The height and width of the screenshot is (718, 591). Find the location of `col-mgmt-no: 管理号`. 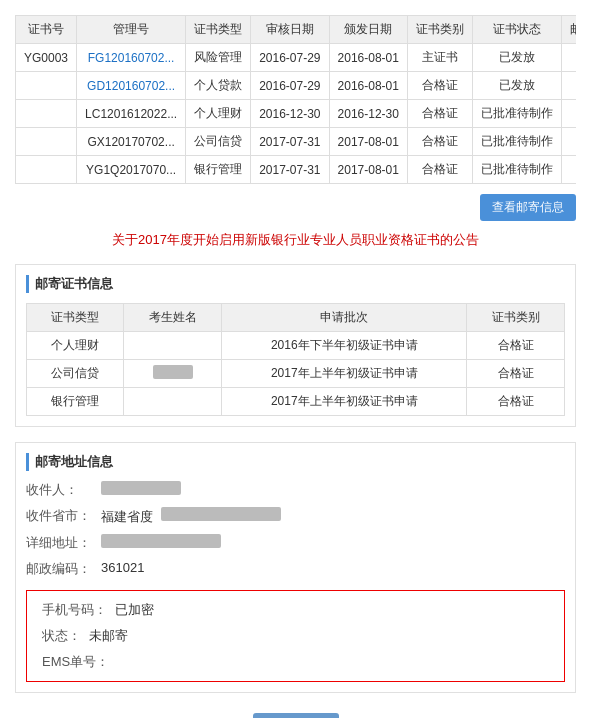

col-mgmt-no: 管理号 is located at coordinates (132, 30).